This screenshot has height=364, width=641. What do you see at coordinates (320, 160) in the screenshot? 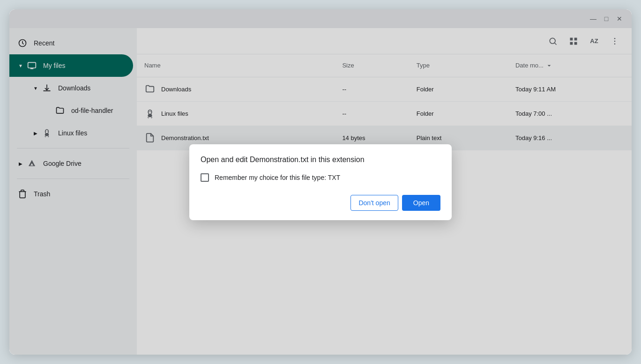
I see `dialog-title: Open and edit Demonstration.txt in this …` at bounding box center [320, 160].